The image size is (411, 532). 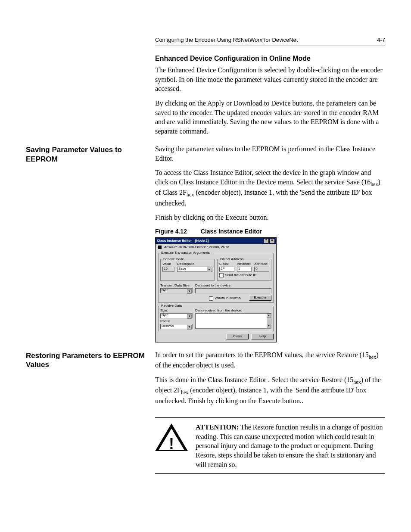 I want to click on heading-enhanced-online: Enhanced Device Configuration in Online …, so click(x=270, y=59).